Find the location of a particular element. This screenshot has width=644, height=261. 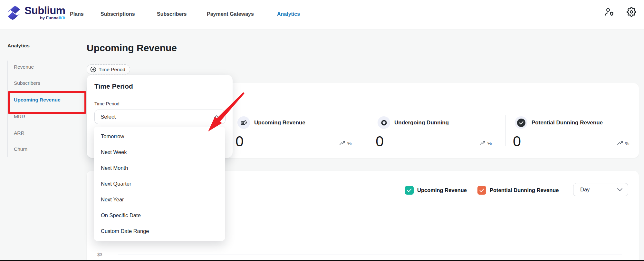

option-custom-date-range: Custom Date Range is located at coordinates (159, 231).